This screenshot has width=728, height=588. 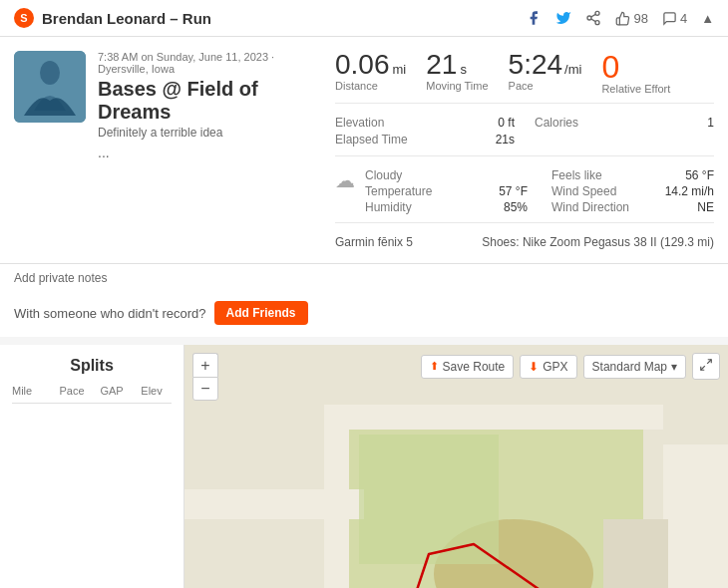 I want to click on gpx-label: GPX, so click(x=554, y=367).